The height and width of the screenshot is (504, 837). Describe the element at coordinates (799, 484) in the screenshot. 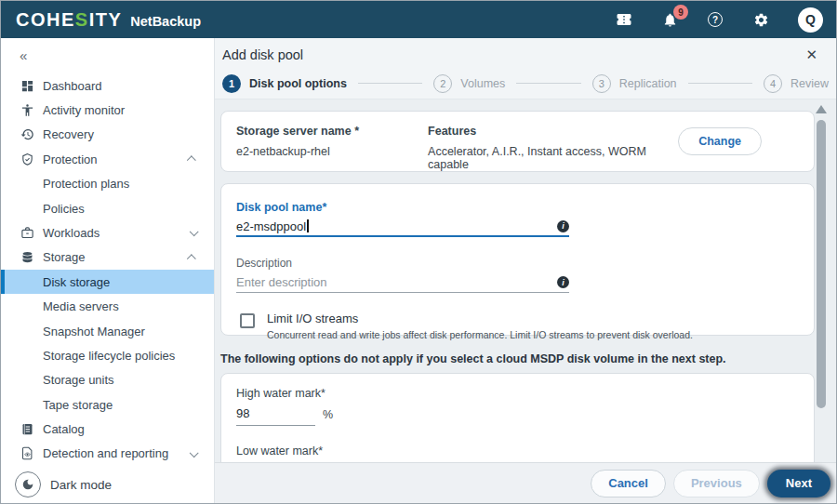

I see `next-button: Next` at that location.